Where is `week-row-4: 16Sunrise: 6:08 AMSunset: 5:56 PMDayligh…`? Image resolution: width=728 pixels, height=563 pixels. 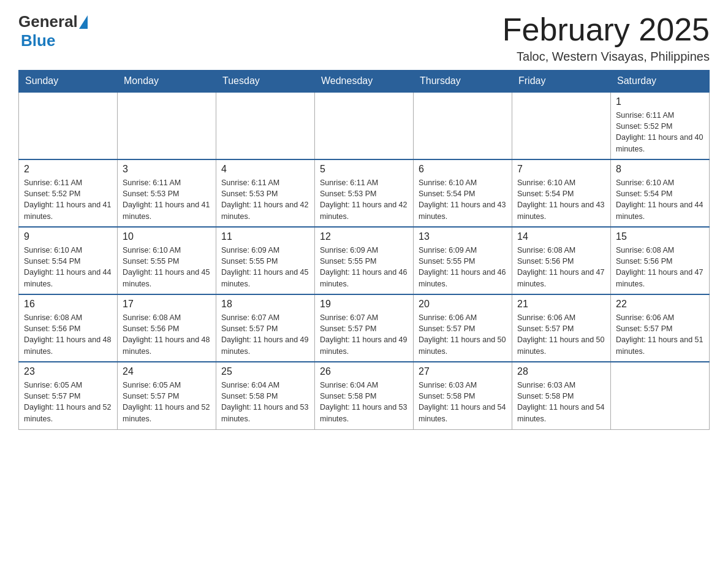
week-row-4: 16Sunrise: 6:08 AMSunset: 5:56 PMDayligh… is located at coordinates (364, 328).